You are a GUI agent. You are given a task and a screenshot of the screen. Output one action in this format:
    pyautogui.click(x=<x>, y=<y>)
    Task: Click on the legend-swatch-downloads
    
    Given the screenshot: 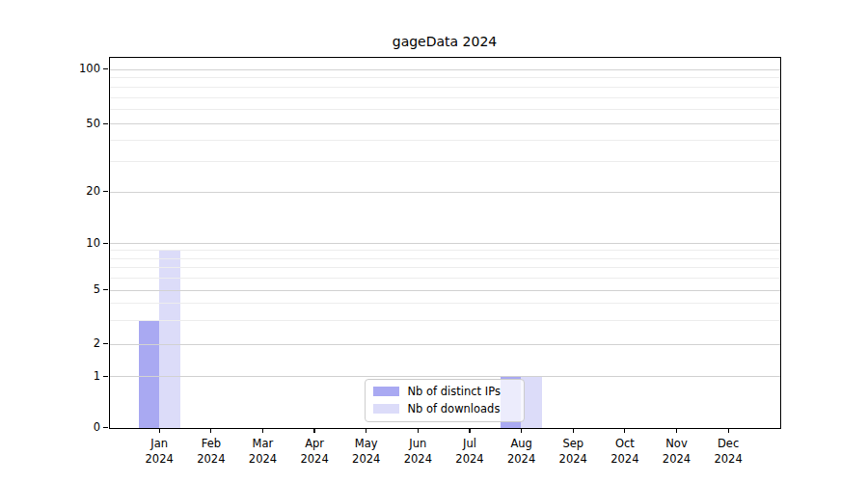 What is the action you would take?
    pyautogui.click(x=386, y=409)
    